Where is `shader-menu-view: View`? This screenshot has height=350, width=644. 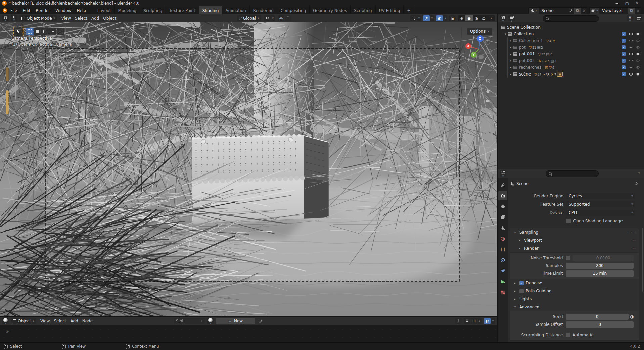
shader-menu-view: View is located at coordinates (45, 321).